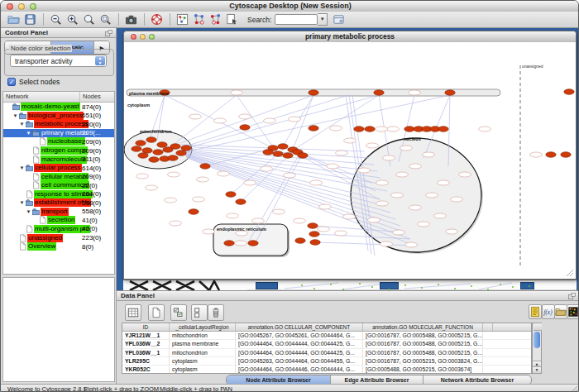 Image resolution: width=579 pixels, height=392 pixels. I want to click on scroll-down-icon: ▼, so click(537, 370).